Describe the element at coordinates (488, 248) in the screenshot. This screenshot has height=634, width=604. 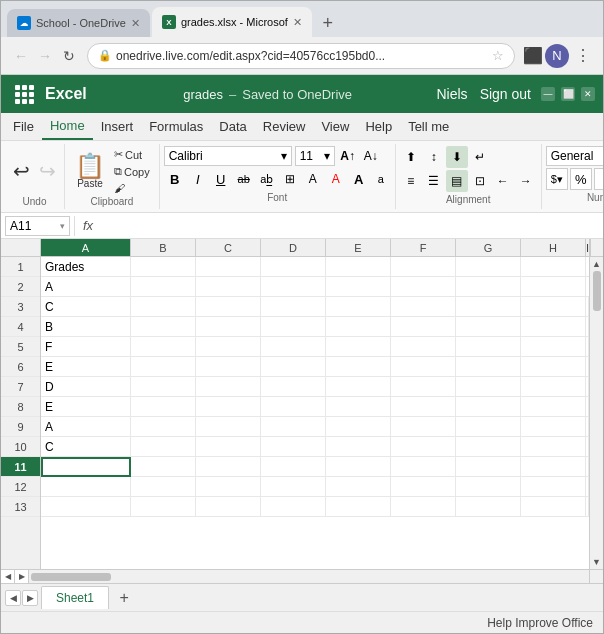
I see `col-header-g: G` at that location.